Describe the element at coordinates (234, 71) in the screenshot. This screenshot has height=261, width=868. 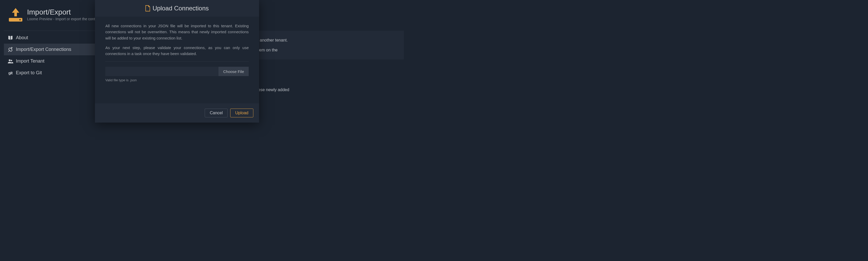
I see `choose-file-button: Choose File` at that location.